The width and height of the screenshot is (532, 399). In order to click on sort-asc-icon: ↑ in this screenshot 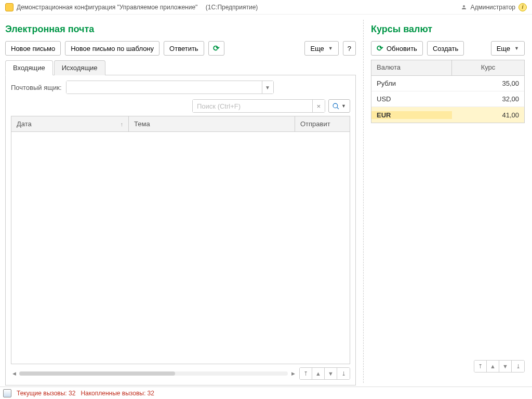, I will do `click(122, 124)`.